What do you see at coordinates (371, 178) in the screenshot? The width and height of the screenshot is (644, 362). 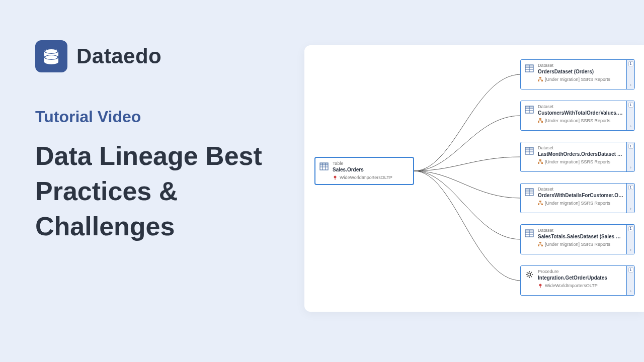 I see `source-node-db: WideWorldImportersOLTP` at bounding box center [371, 178].